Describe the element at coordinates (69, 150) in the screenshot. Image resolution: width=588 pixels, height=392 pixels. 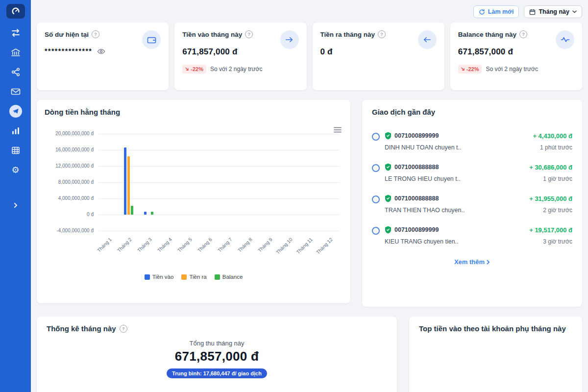
I see `y-axis-tick-label: 16,000,000,000 đ` at that location.